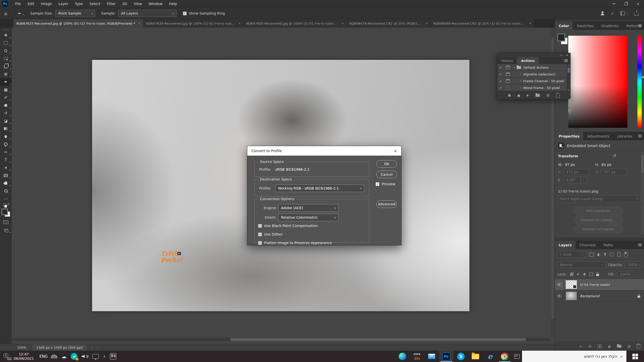  What do you see at coordinates (619, 254) in the screenshot?
I see `filter-smart-objects-icon` at bounding box center [619, 254].